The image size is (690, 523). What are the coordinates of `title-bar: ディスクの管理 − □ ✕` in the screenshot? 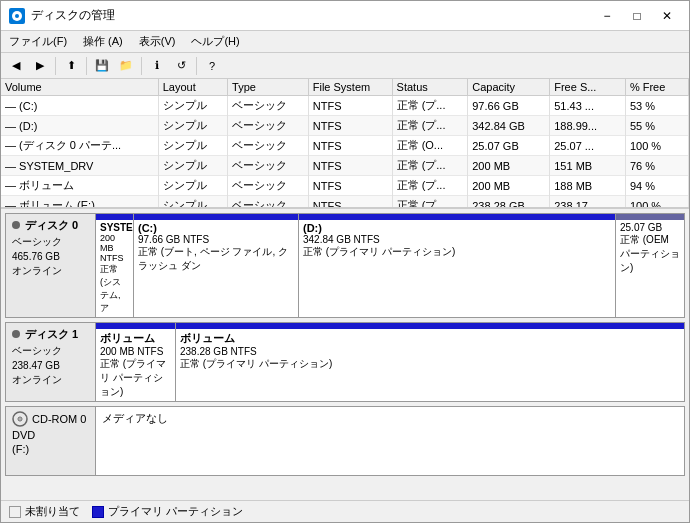 It's located at (345, 16).